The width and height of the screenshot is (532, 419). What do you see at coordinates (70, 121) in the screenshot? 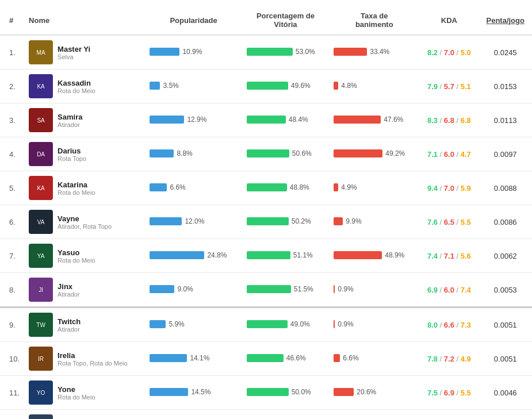
I see `champion-info: Samira Atirador` at bounding box center [70, 121].